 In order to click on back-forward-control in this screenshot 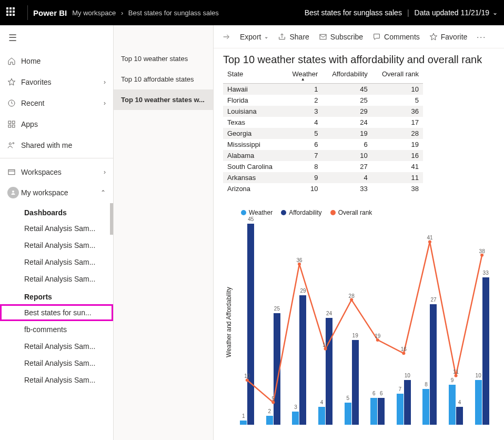, I will do `click(226, 37)`.